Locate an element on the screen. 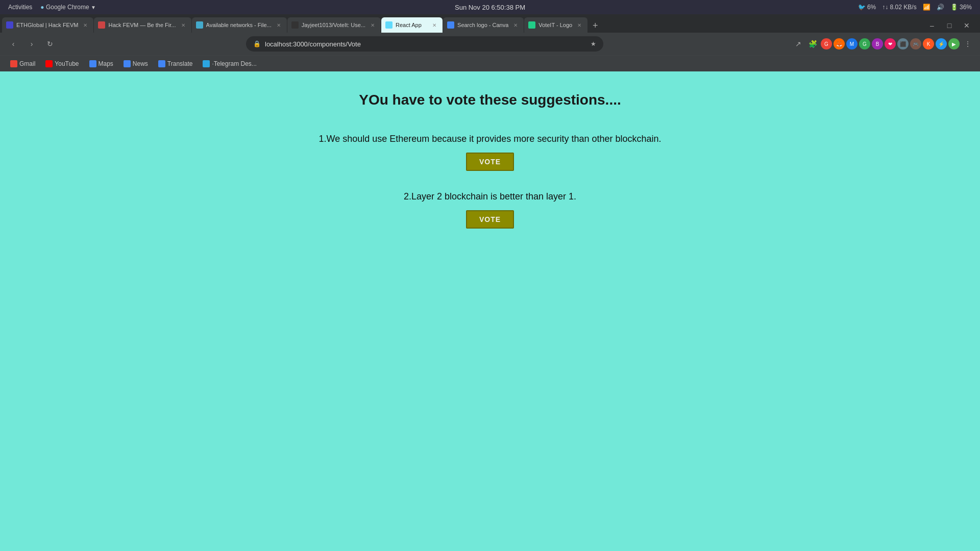  vote-button-1: VOTE is located at coordinates (490, 162).